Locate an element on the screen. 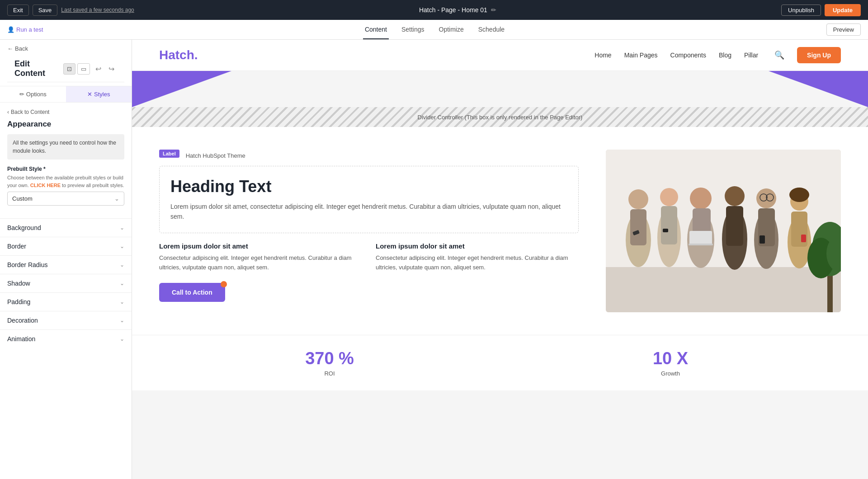 Image resolution: width=868 pixels, height=479 pixels. accordion-border-radius: Border Radius ⌄ is located at coordinates (66, 265).